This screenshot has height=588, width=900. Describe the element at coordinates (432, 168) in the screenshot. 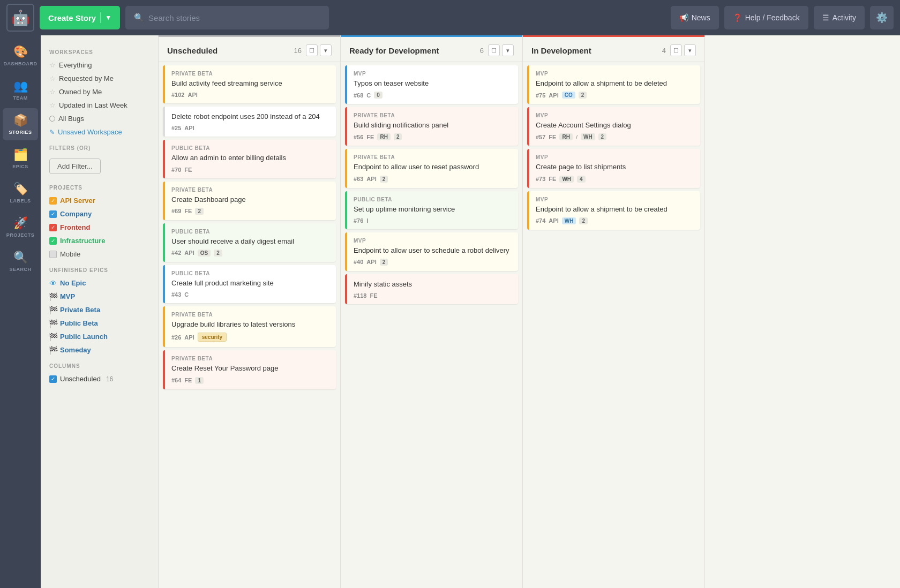

I see `card-63: PRIVATE BETA Endpoint to allow user to r…` at that location.